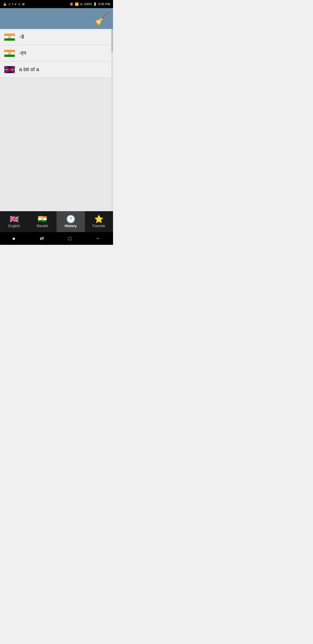 This screenshot has height=644, width=313. Describe the element at coordinates (19, 4) in the screenshot. I see `warning-icon-2: ⚠` at that location.